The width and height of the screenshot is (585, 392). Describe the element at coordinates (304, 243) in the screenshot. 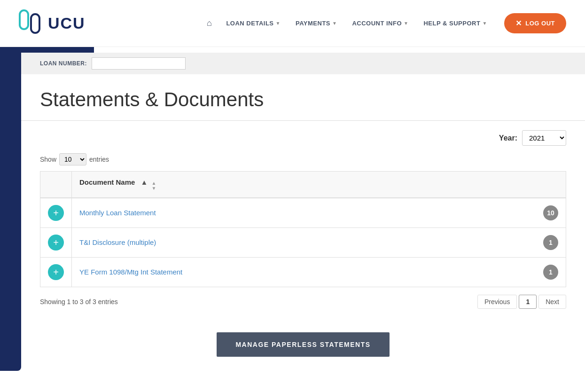

I see `table-row: + T&I Disclosure (multiple) 1` at that location.